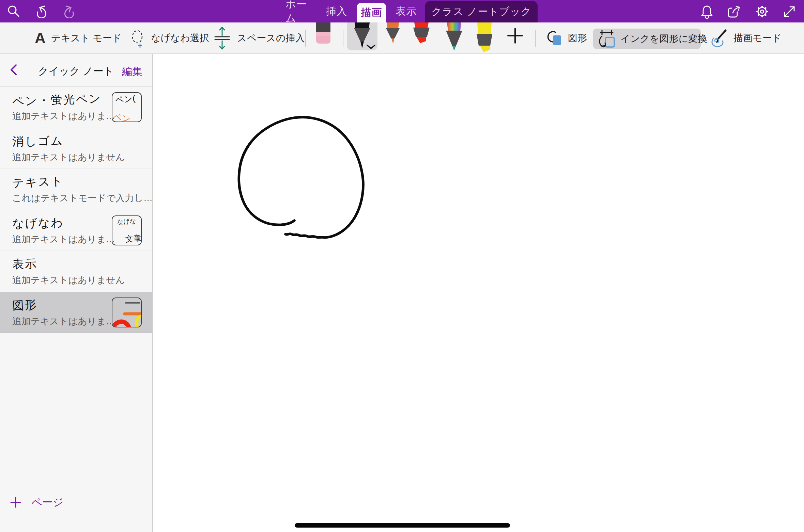 The height and width of the screenshot is (532, 804). Describe the element at coordinates (87, 38) in the screenshot. I see `text-mode-label: テキスト モード` at that location.